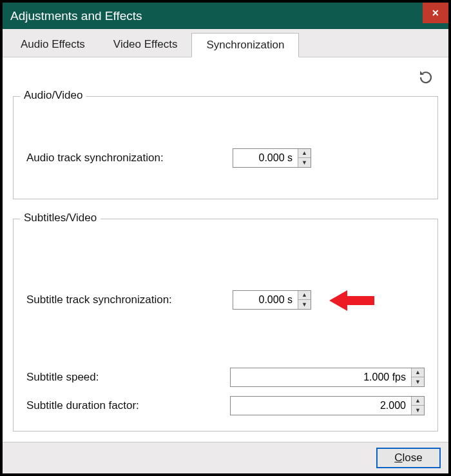 The width and height of the screenshot is (451, 476). Describe the element at coordinates (321, 377) in the screenshot. I see `input-subtitle-speed` at that location.